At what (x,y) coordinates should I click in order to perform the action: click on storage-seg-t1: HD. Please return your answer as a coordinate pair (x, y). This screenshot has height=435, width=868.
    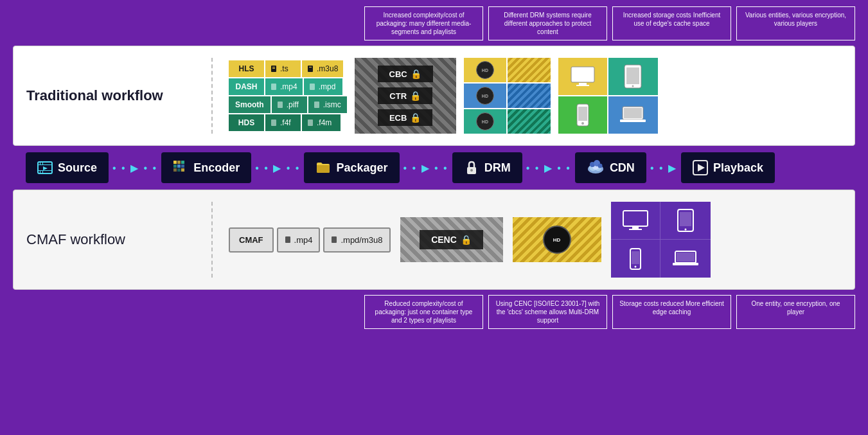
    Looking at the image, I should click on (486, 121).